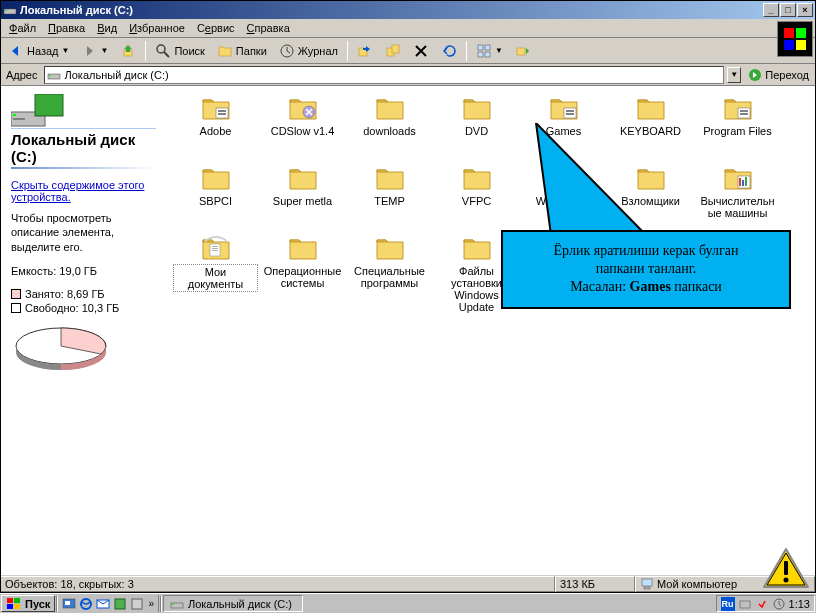 Image resolution: width=816 pixels, height=613 pixels. Describe the element at coordinates (523, 51) in the screenshot. I see `go-button-tb` at that location.